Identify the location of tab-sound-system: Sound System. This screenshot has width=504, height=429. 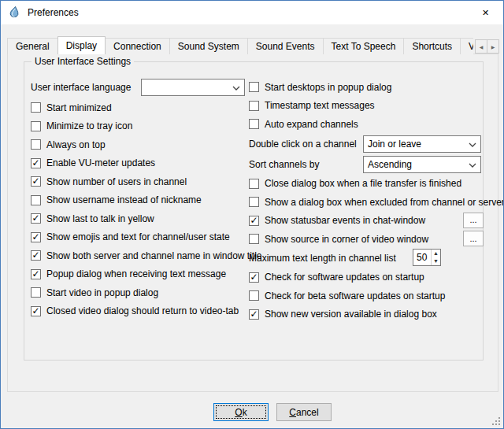
(209, 46).